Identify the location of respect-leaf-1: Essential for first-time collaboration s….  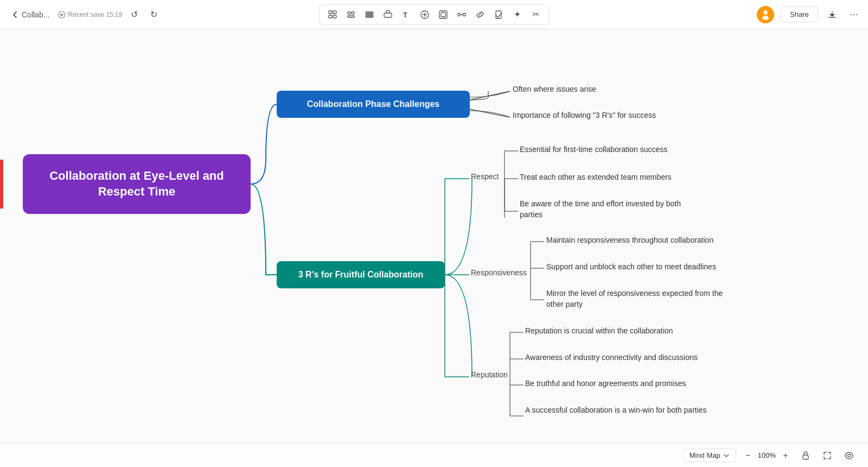
(593, 150).